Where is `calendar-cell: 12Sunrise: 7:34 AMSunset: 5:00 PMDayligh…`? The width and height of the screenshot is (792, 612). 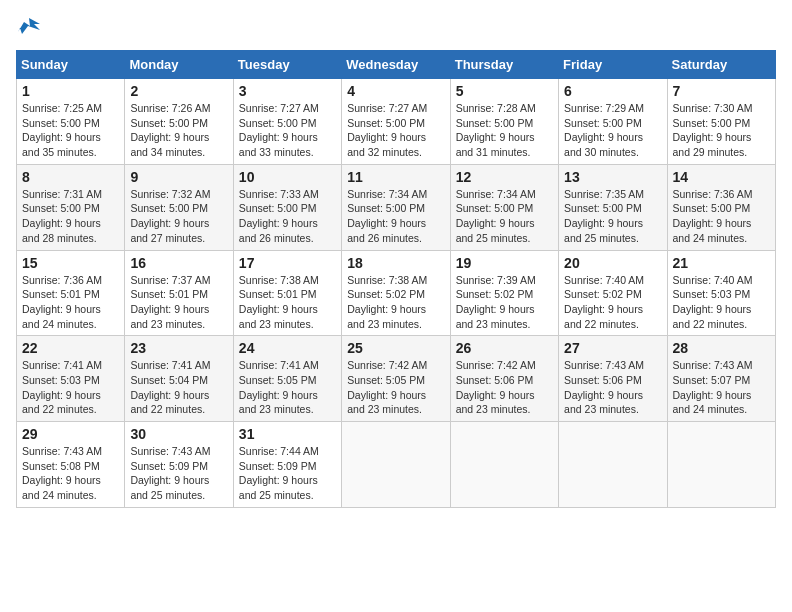 calendar-cell: 12Sunrise: 7:34 AMSunset: 5:00 PMDayligh… is located at coordinates (504, 207).